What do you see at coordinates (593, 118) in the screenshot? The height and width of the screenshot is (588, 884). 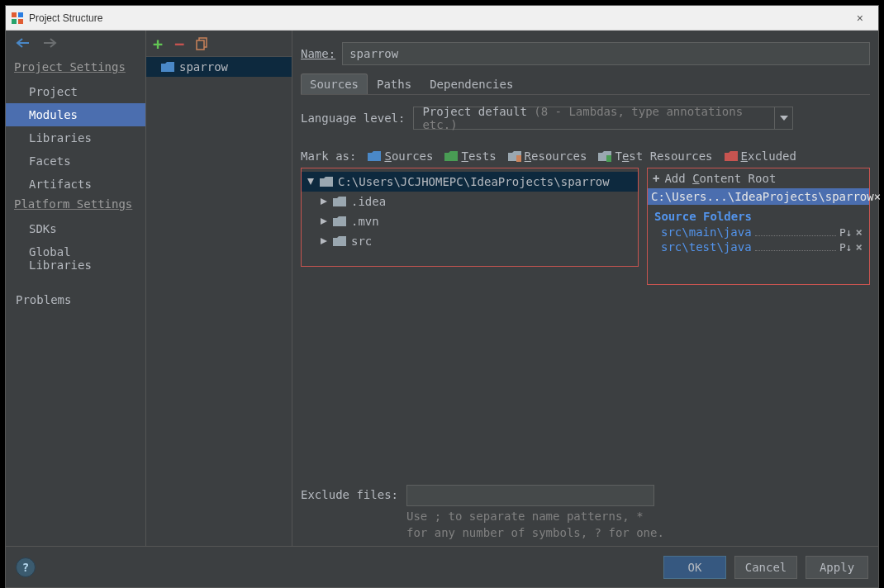 I see `language-level-value: Project default (8 - Lambdas, type annot…` at bounding box center [593, 118].